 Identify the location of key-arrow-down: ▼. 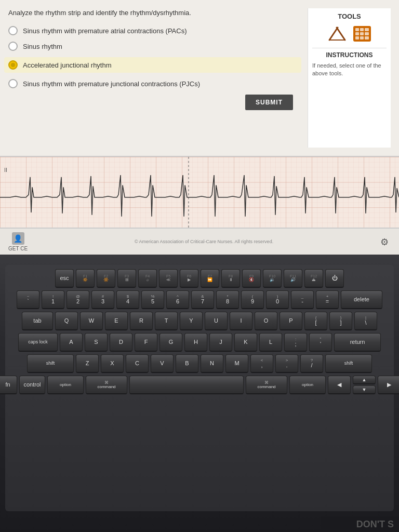
(364, 390).